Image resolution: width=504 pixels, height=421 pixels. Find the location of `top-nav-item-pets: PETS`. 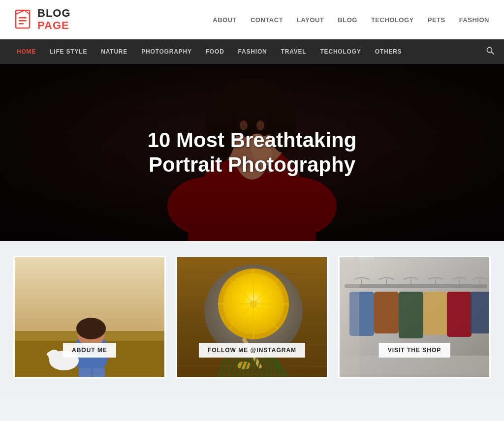

top-nav-item-pets: PETS is located at coordinates (437, 20).